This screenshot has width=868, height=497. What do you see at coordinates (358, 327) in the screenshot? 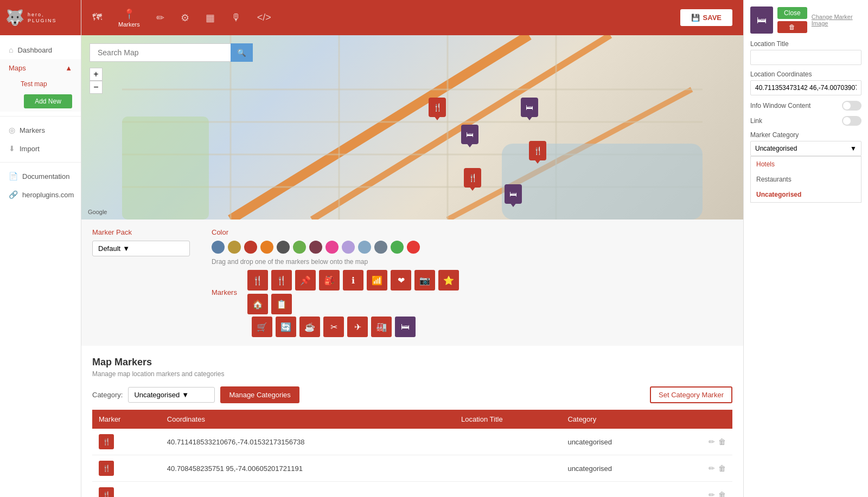
I see `marker-chip-16: ✈` at bounding box center [358, 327].